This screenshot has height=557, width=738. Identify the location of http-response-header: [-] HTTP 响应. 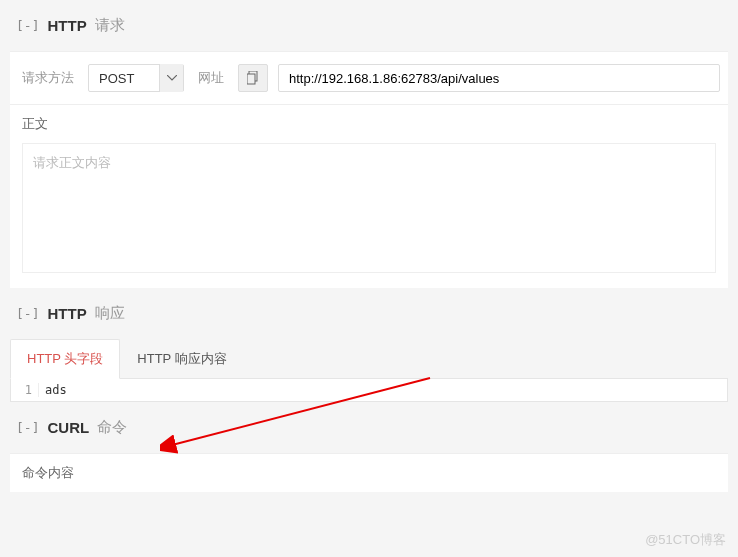
(369, 314).